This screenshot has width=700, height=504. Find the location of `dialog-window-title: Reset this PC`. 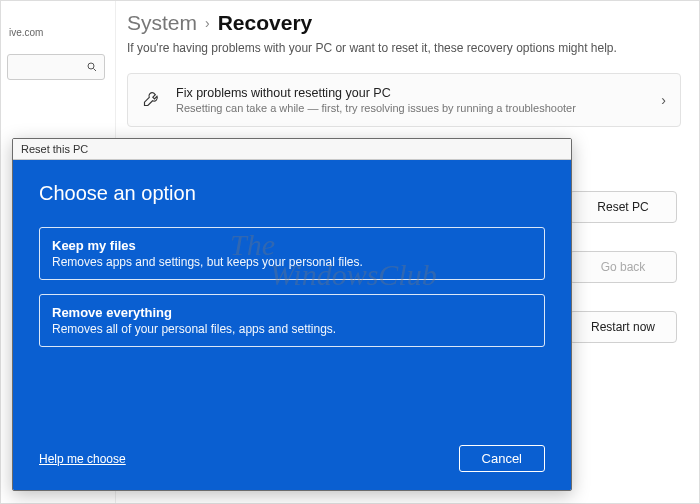

dialog-window-title: Reset this PC is located at coordinates (292, 150).